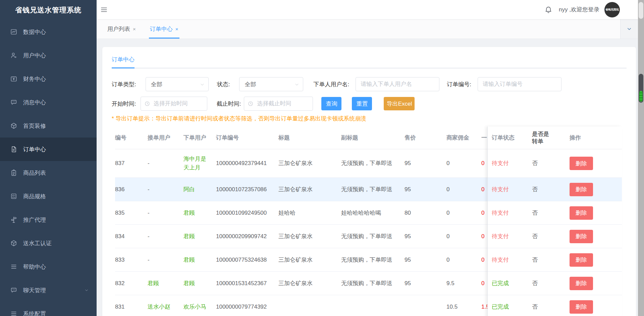 This screenshot has width=644, height=316. What do you see at coordinates (555, 306) in the screenshot?
I see `fixed-row: 已完成否删除` at bounding box center [555, 306].